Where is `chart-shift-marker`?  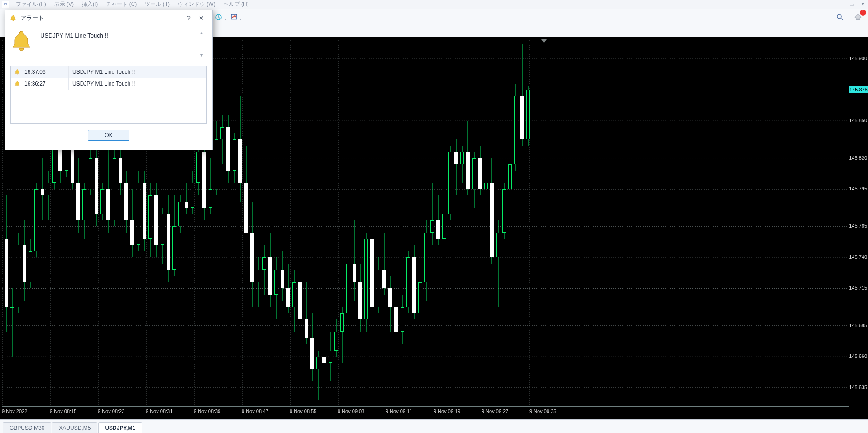 chart-shift-marker is located at coordinates (544, 43).